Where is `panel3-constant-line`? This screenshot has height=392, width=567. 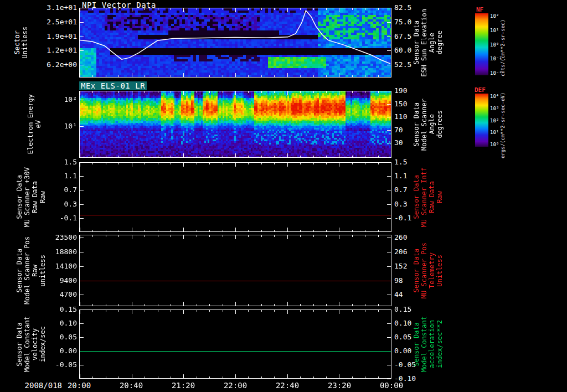
panel3-constant-line is located at coordinates (235, 281).